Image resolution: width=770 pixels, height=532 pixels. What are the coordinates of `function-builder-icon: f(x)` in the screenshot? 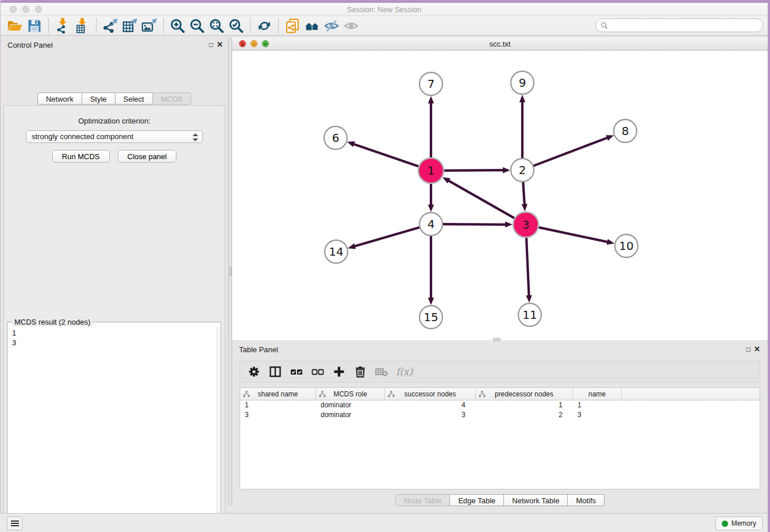 It's located at (405, 372).